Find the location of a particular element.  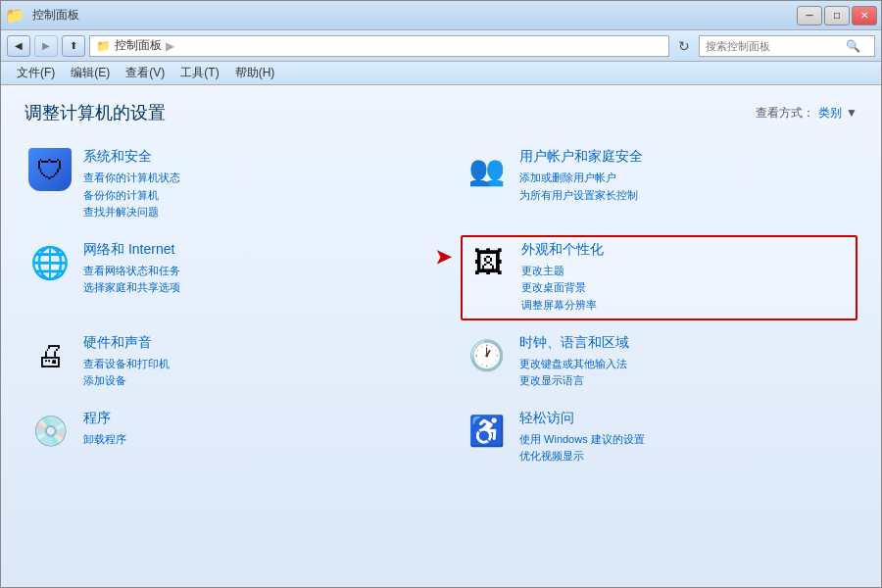

system-link-1: 备份你的计算机 is located at coordinates (251, 196).